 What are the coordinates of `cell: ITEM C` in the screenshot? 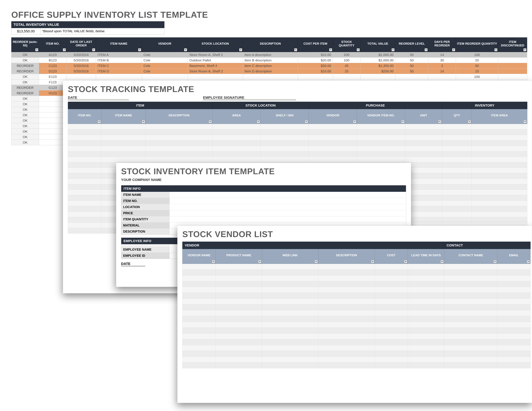 It's located at (119, 66).